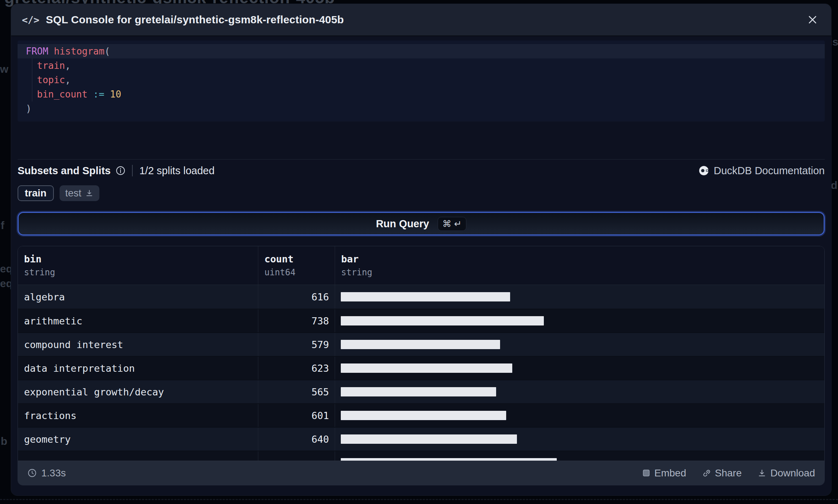  I want to click on cell-count: 601, so click(296, 415).